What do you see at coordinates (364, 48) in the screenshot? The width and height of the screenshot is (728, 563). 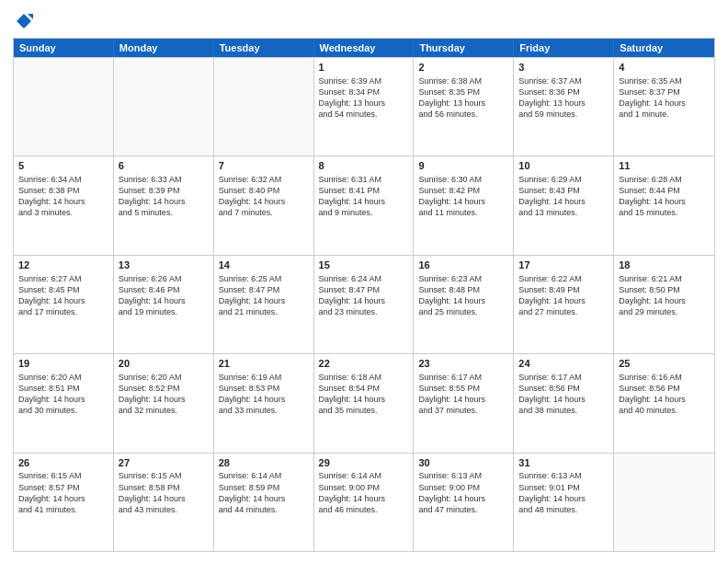 I see `day-header-wednesday: Wednesday` at bounding box center [364, 48].